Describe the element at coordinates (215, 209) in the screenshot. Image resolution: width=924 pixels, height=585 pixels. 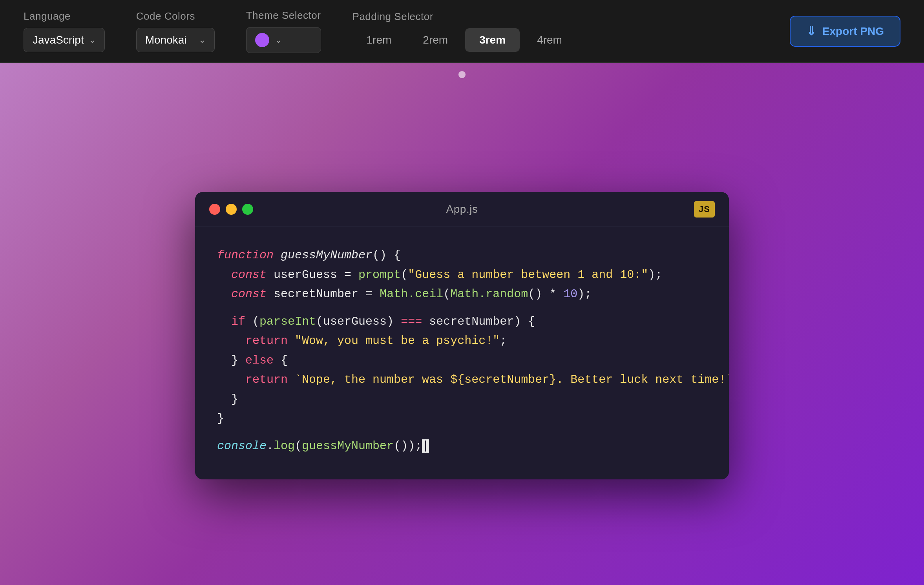
I see `window-close-button` at that location.